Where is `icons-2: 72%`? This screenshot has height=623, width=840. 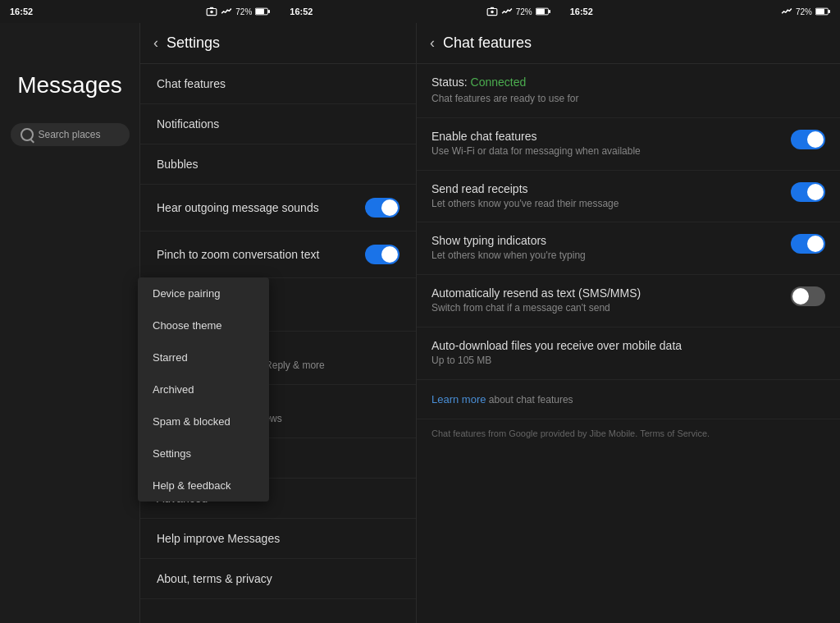
icons-2: 72% is located at coordinates (518, 11).